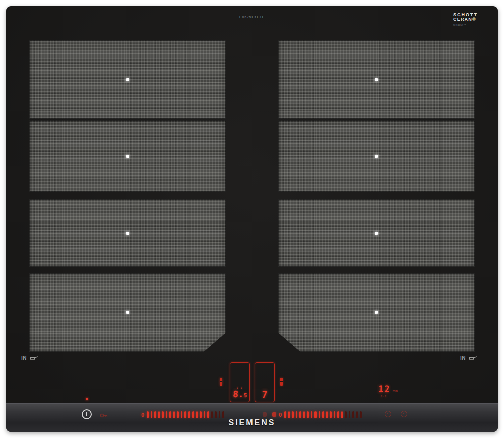 Image resolution: width=504 pixels, height=444 pixels. I want to click on left-zone-power-level: 8.5, so click(240, 395).